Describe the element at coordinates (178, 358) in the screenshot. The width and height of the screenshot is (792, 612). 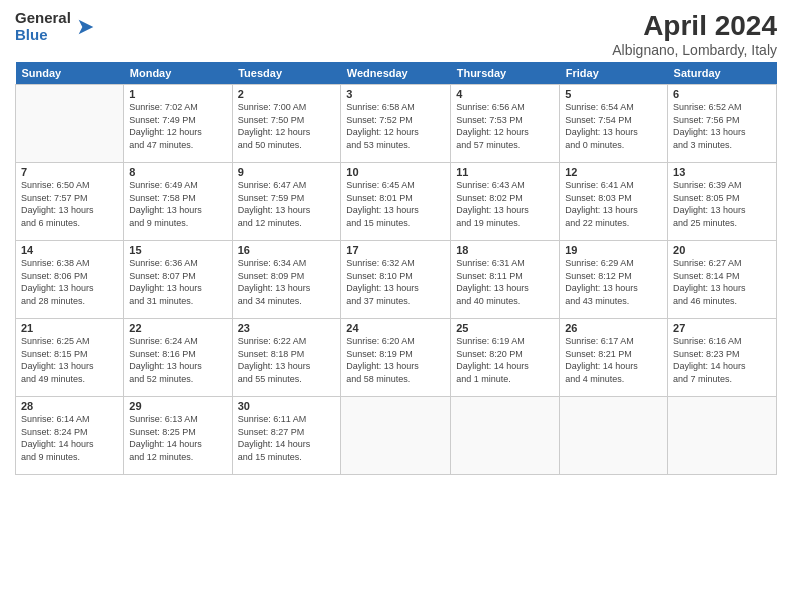
I see `table-row: 22Sunrise: 6:24 AMSunset: 8:16 PMDayligh…` at that location.